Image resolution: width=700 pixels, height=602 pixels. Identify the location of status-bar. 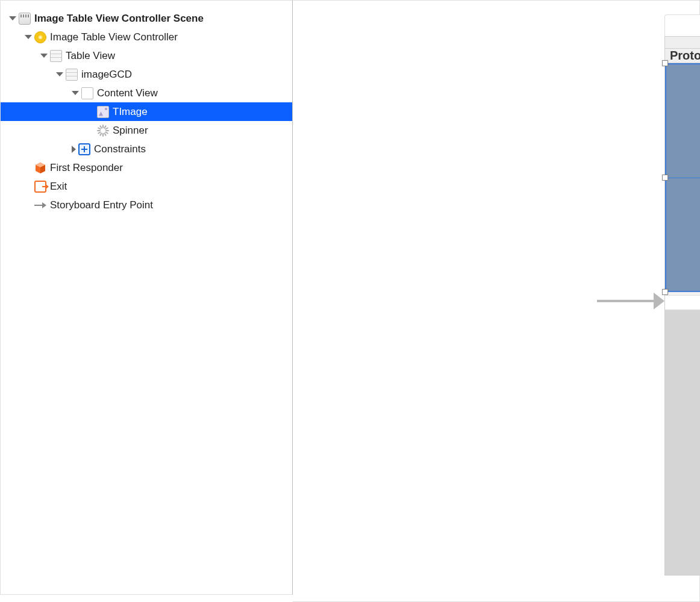
(683, 43).